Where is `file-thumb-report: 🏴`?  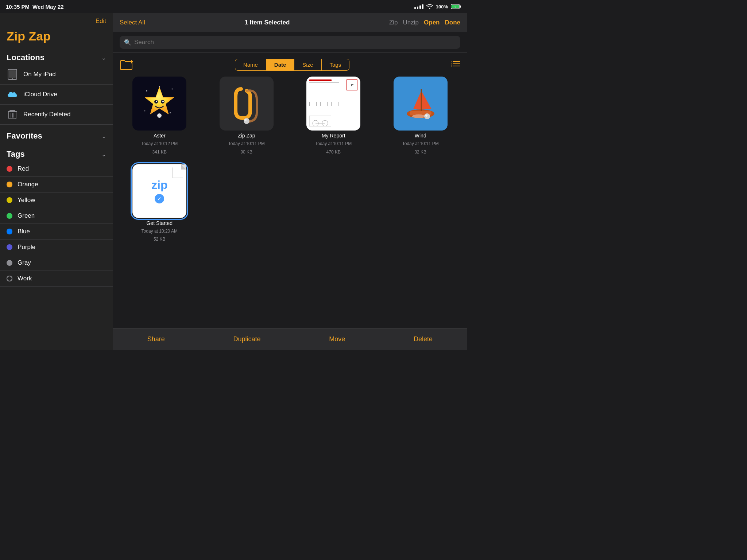 file-thumb-report: 🏴 is located at coordinates (333, 104).